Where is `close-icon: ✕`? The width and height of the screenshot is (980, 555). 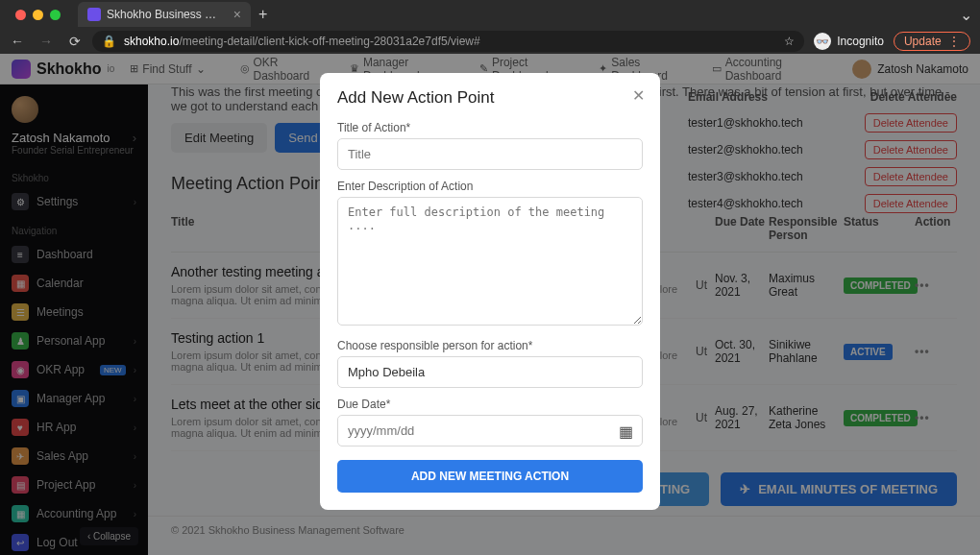
close-icon: ✕ is located at coordinates (638, 96).